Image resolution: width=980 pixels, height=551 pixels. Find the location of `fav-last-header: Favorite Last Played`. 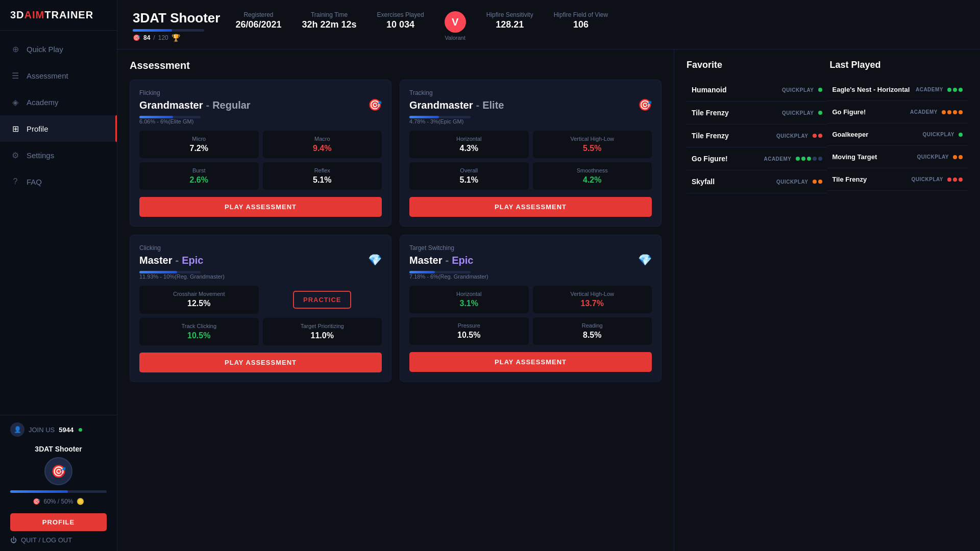

fav-last-header: Favorite Last Played is located at coordinates (827, 65).